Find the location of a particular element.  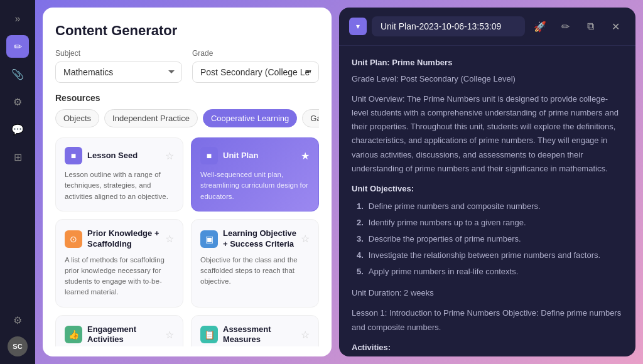

grade-select: Post Secondary (College Lev... is located at coordinates (256, 72).